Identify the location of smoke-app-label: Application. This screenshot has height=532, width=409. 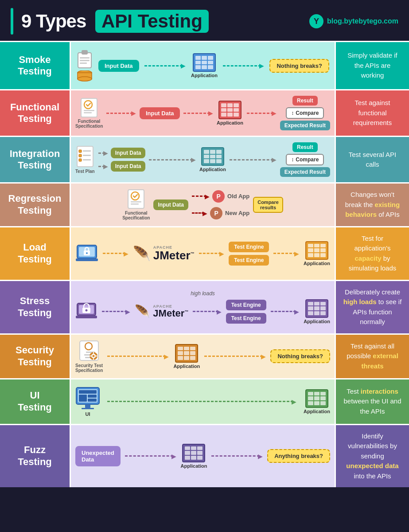
(204, 75).